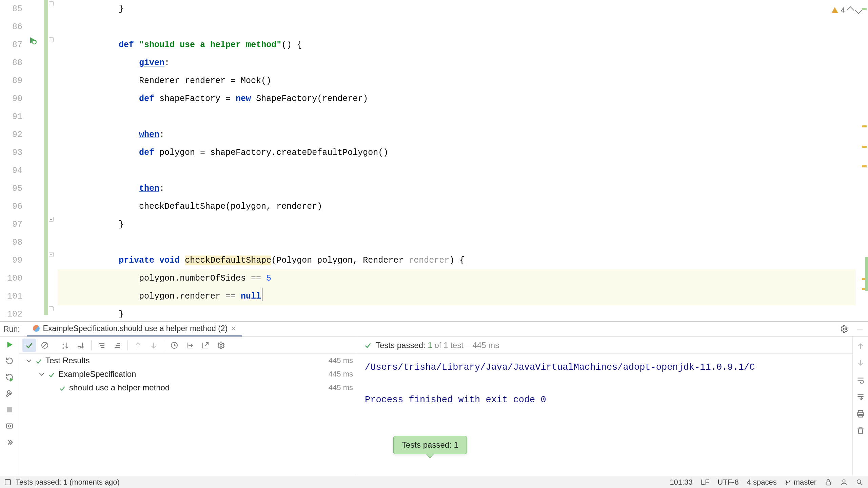 The image size is (868, 488). I want to click on caret-position: 101:33, so click(681, 482).